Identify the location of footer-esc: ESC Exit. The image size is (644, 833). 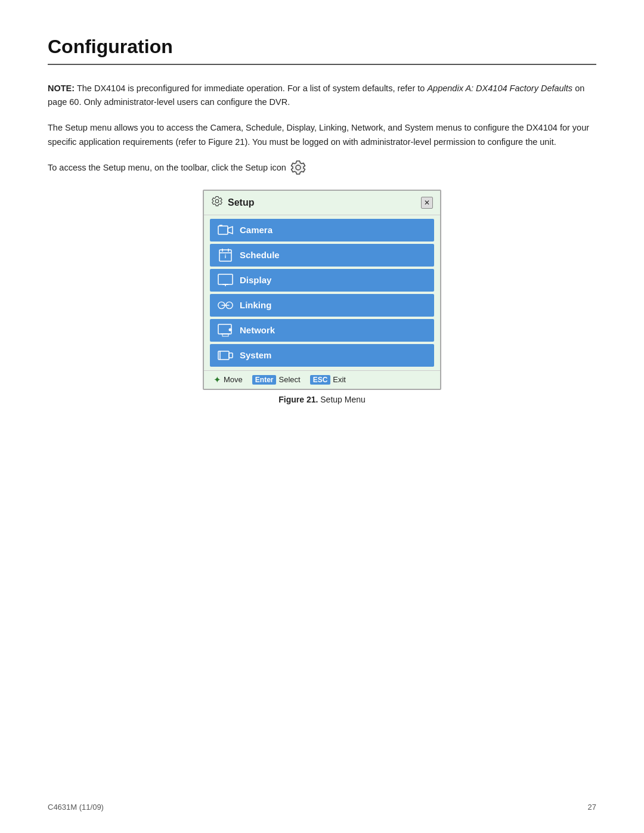
(328, 380).